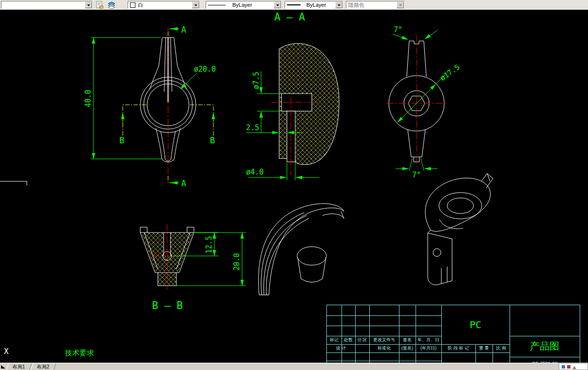  Describe the element at coordinates (99, 5) in the screenshot. I see `make-object-layer-current-icon` at that location.